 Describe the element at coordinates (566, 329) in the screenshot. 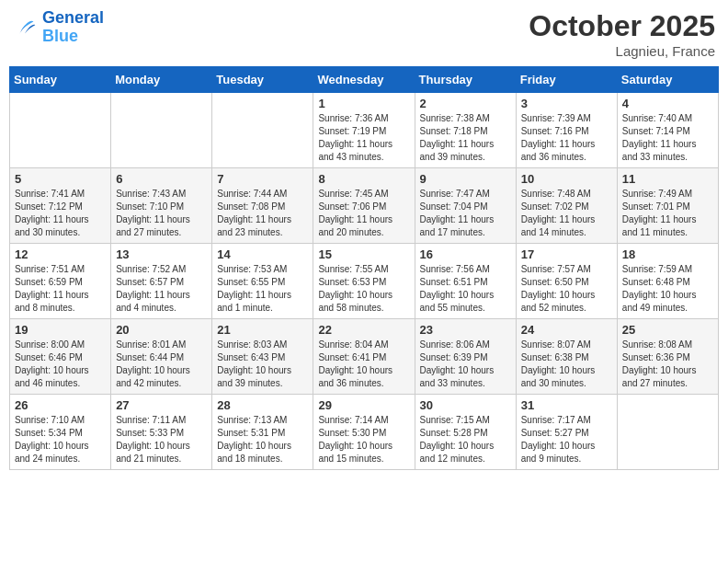

I see `day-number: 24` at that location.